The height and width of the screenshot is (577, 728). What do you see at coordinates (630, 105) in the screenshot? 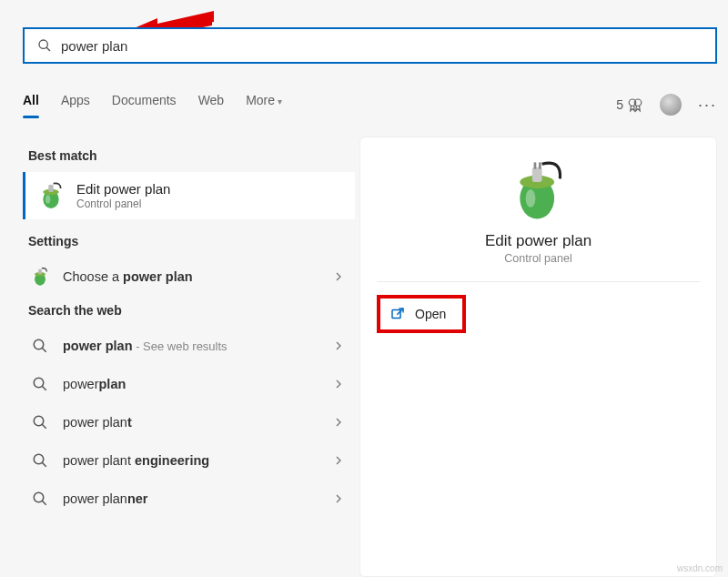
I see `rewards-points: 5` at bounding box center [630, 105].